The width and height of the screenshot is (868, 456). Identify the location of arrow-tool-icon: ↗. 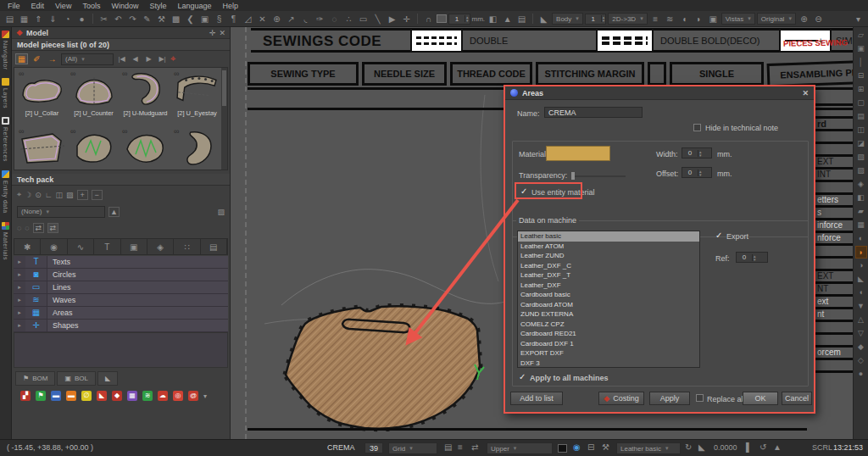
(292, 19).